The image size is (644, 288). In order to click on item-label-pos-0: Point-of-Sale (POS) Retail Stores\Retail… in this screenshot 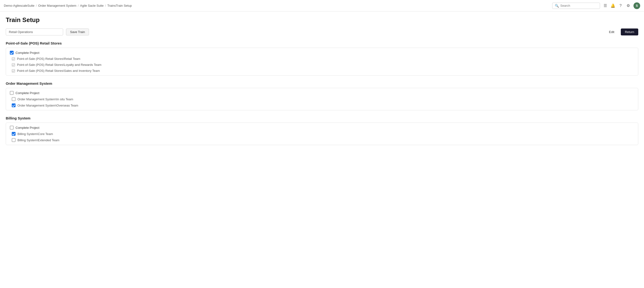, I will do `click(48, 59)`.